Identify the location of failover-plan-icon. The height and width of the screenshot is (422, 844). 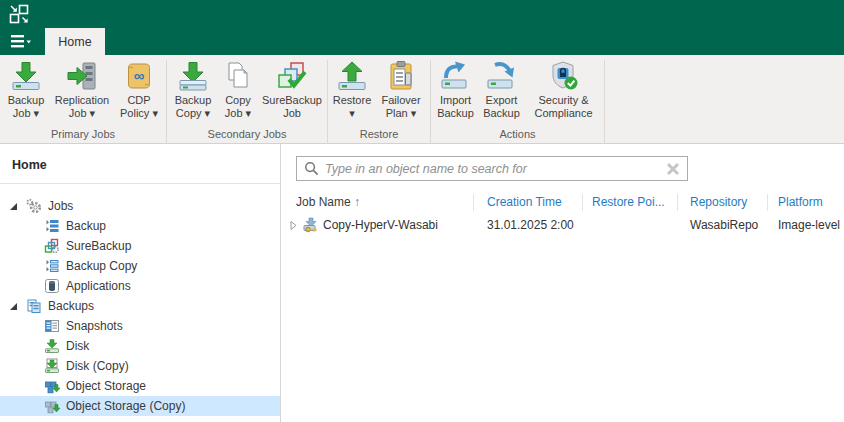
(401, 76).